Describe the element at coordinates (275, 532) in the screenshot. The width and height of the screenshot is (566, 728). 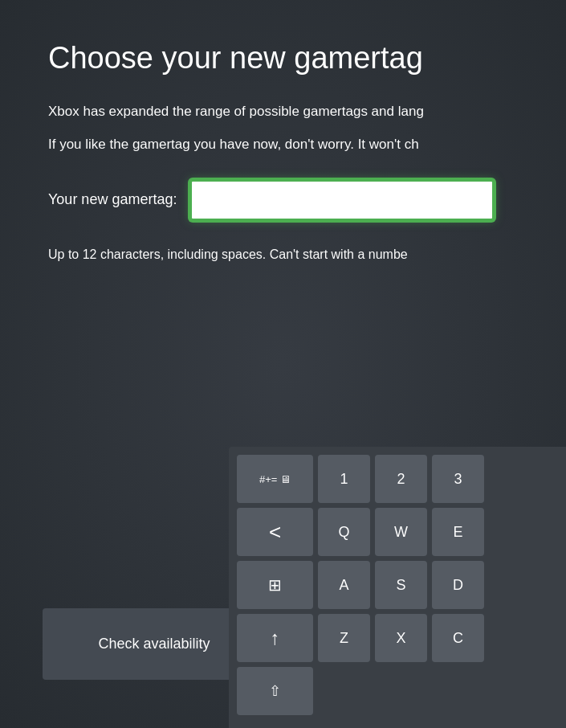
I see `key-back: <` at that location.